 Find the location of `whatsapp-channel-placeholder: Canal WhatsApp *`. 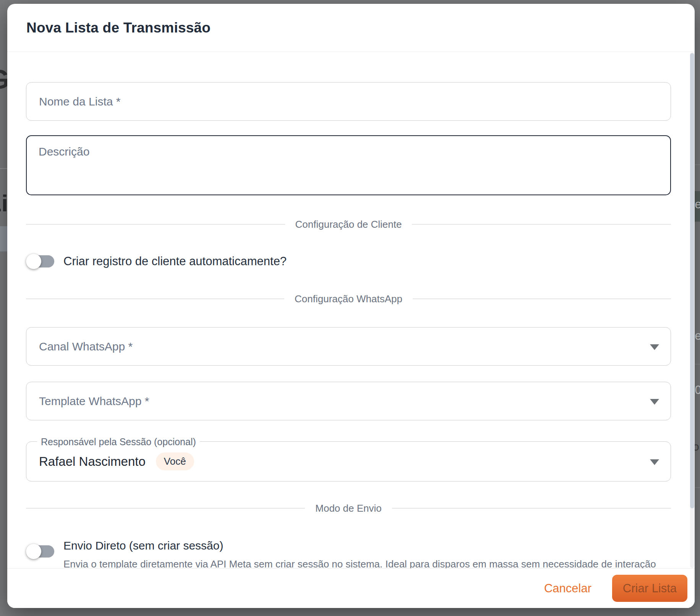

whatsapp-channel-placeholder: Canal WhatsApp * is located at coordinates (86, 347).